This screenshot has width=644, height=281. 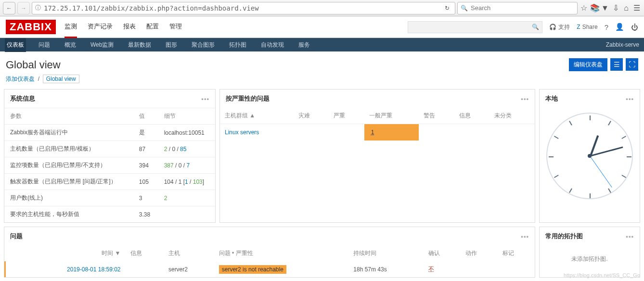 I want to click on param-cell: 监控项数量（已启用/已禁用/不支持）, so click(x=69, y=166).